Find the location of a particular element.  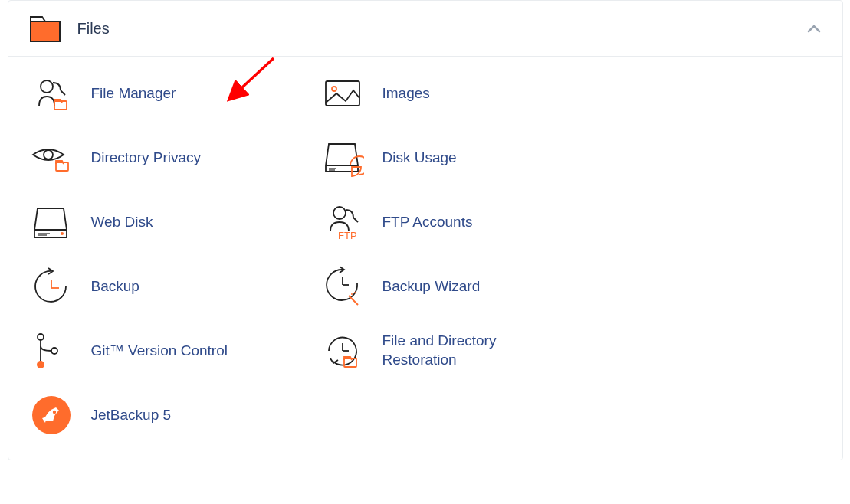

panel-header: Files is located at coordinates (425, 29).